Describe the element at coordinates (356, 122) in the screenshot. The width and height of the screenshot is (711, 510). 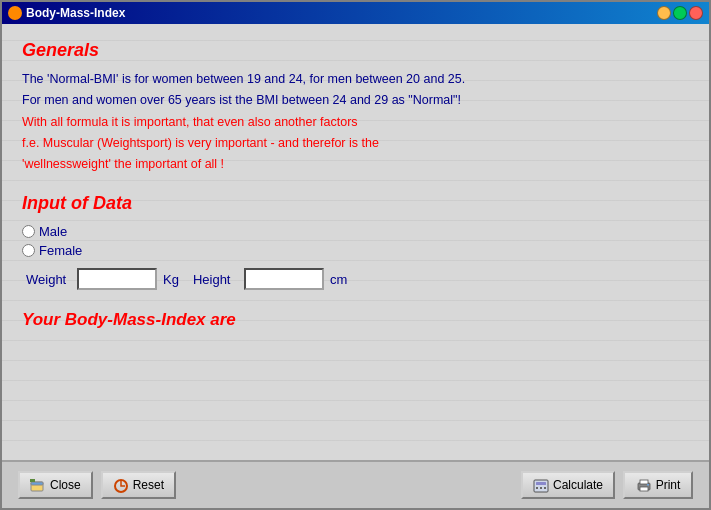
I see `info-line3: With all formula it is important, that e…` at that location.